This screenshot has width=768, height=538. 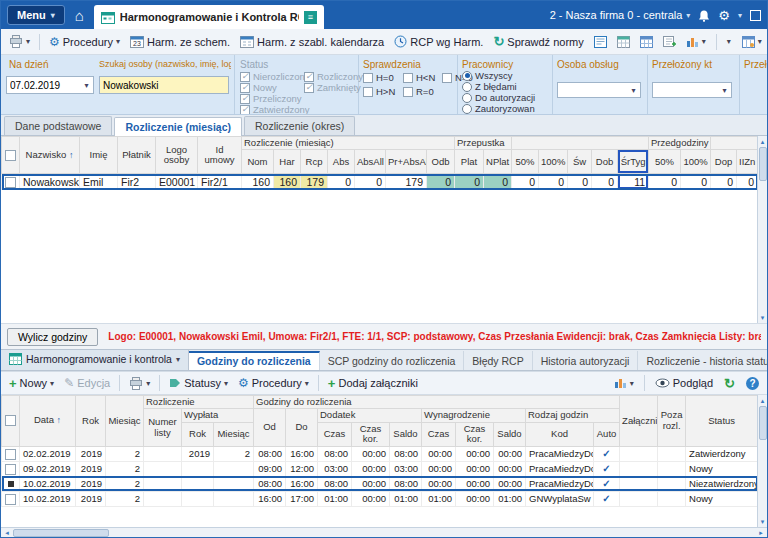 What do you see at coordinates (258, 88) in the screenshot?
I see `checkbox-nowy: ✓Nowy` at bounding box center [258, 88].